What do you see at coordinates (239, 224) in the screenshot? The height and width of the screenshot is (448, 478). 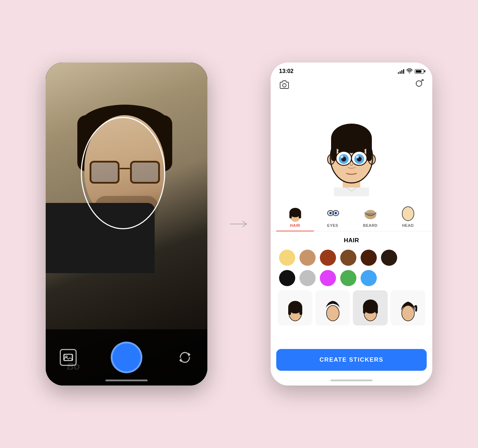 I see `direction-arrow` at bounding box center [239, 224].